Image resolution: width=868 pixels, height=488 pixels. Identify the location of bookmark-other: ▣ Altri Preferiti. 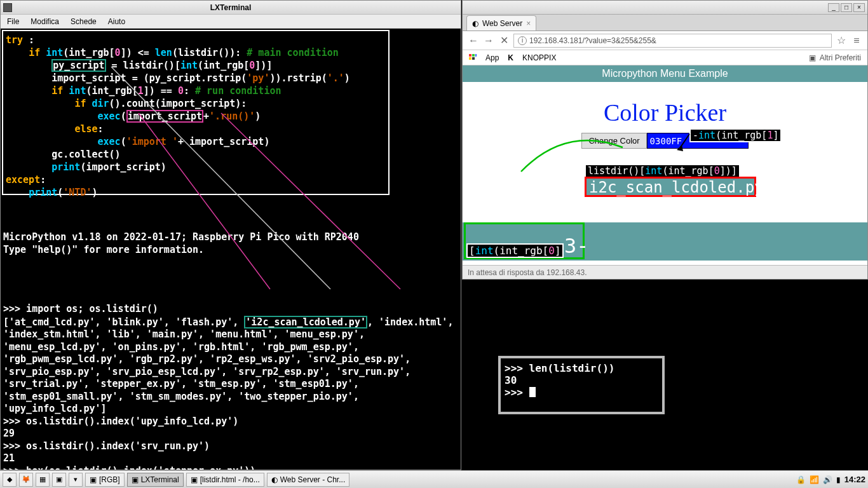
(835, 58).